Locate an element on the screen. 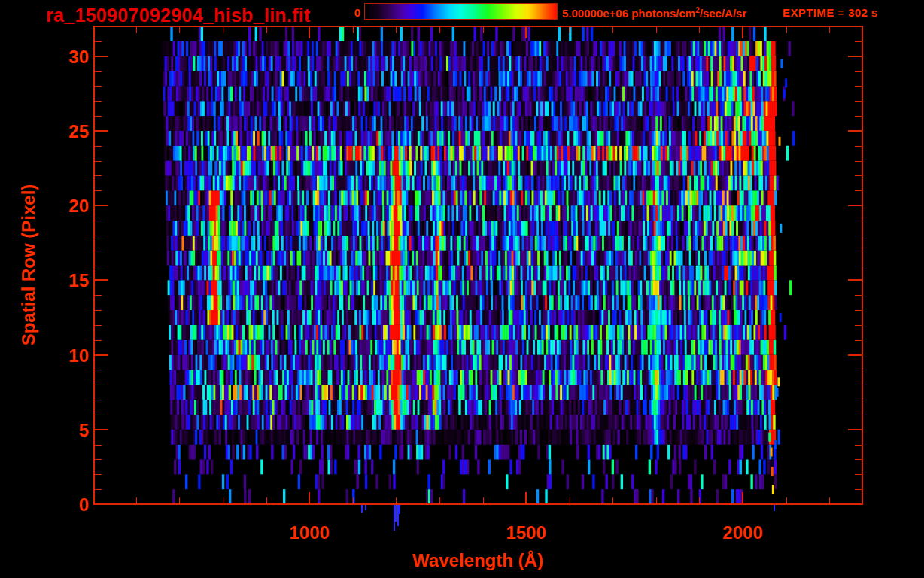 The height and width of the screenshot is (578, 924). y-tick-label: 10 is located at coordinates (68, 356).